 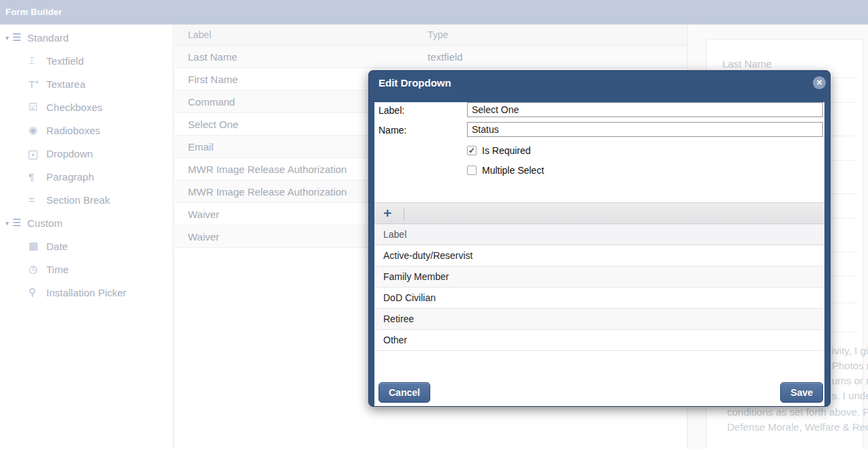 What do you see at coordinates (37, 177) in the screenshot?
I see `paragraph-icon: ¶` at bounding box center [37, 177].